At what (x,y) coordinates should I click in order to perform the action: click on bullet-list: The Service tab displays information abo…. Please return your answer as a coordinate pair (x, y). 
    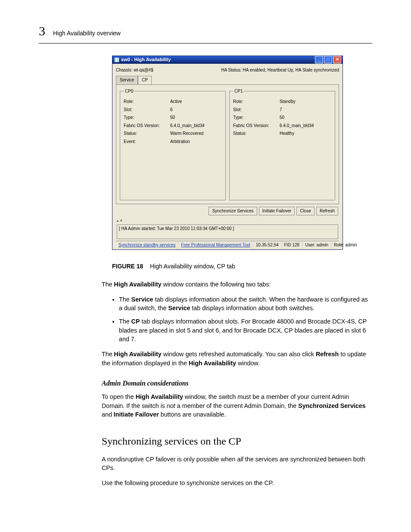
    Looking at the image, I should click on (237, 320).